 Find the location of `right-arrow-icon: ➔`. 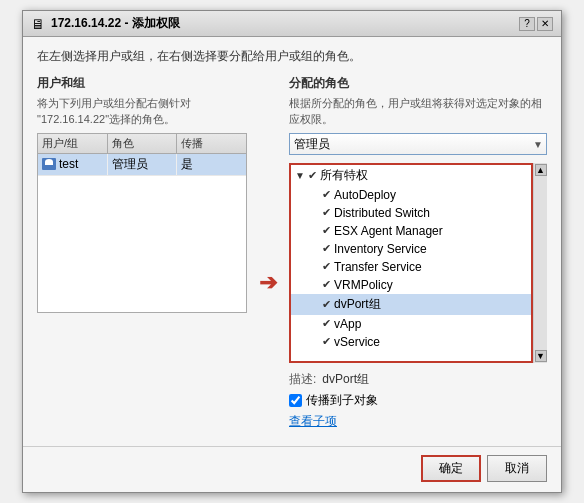

right-arrow-icon: ➔ is located at coordinates (268, 283).